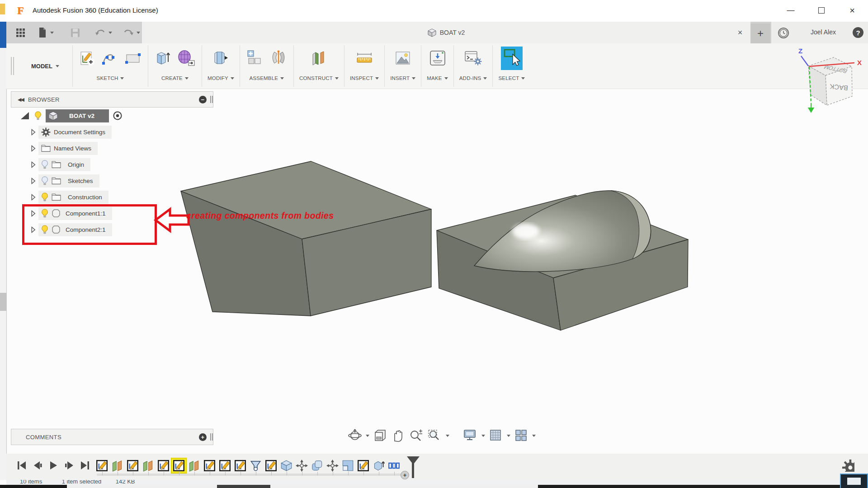  I want to click on collapse-browser-button: −, so click(203, 99).